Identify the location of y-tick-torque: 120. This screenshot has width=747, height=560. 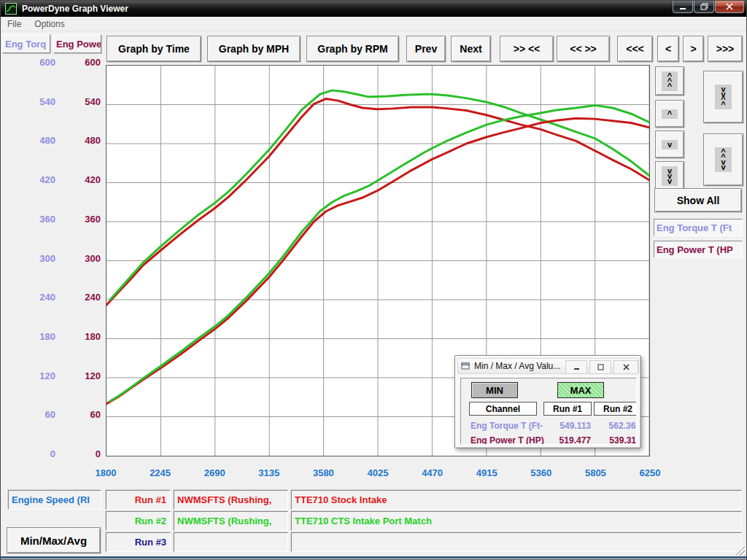
(39, 376).